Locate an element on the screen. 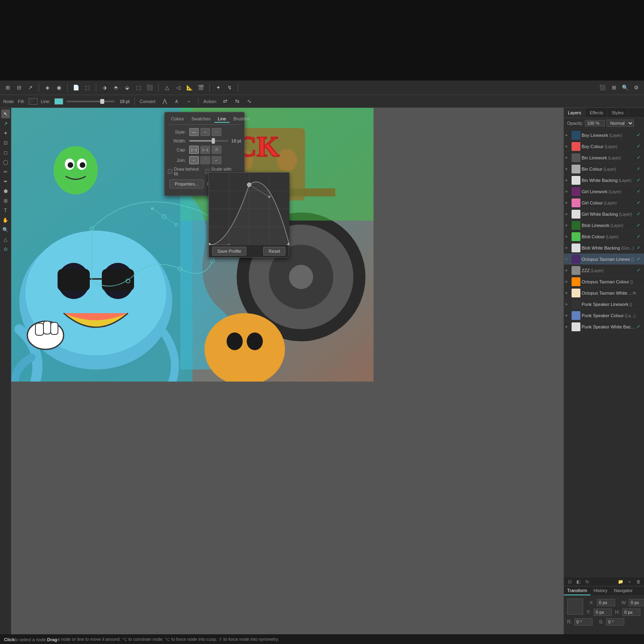  layers-group-btn: ⊡ is located at coordinates (570, 582).